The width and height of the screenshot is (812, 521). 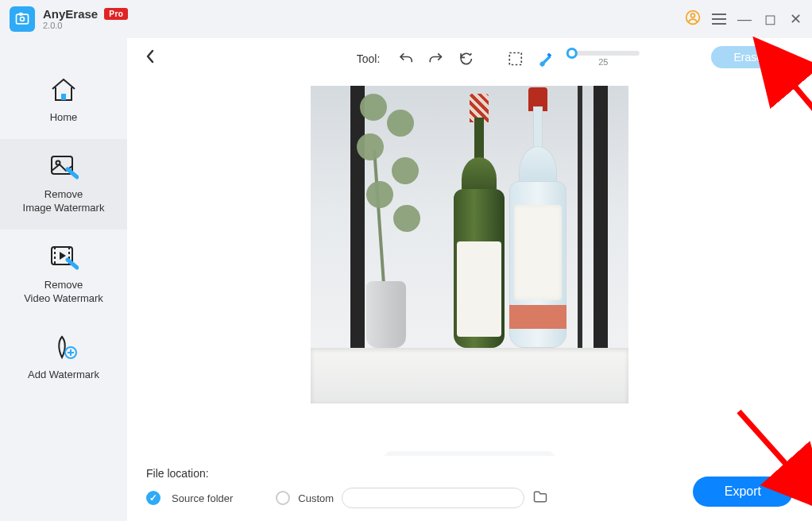 I want to click on image-watermark-icon, so click(x=64, y=167).